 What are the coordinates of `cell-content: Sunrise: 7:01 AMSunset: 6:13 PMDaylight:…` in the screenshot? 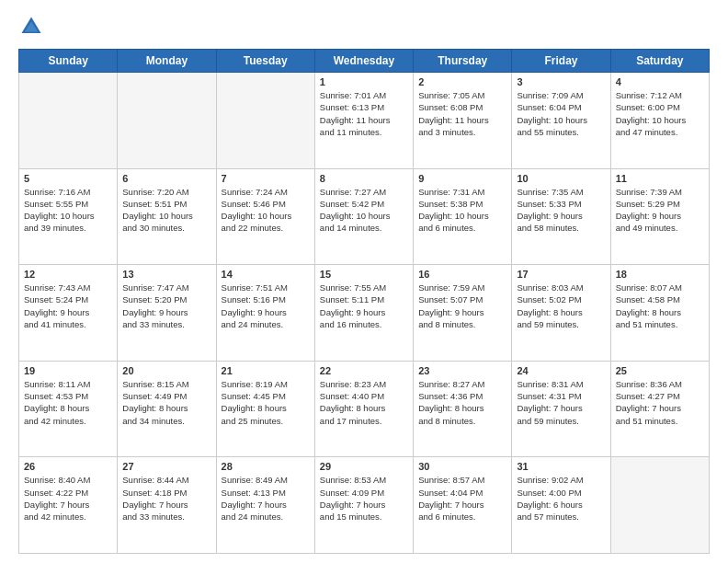 It's located at (364, 114).